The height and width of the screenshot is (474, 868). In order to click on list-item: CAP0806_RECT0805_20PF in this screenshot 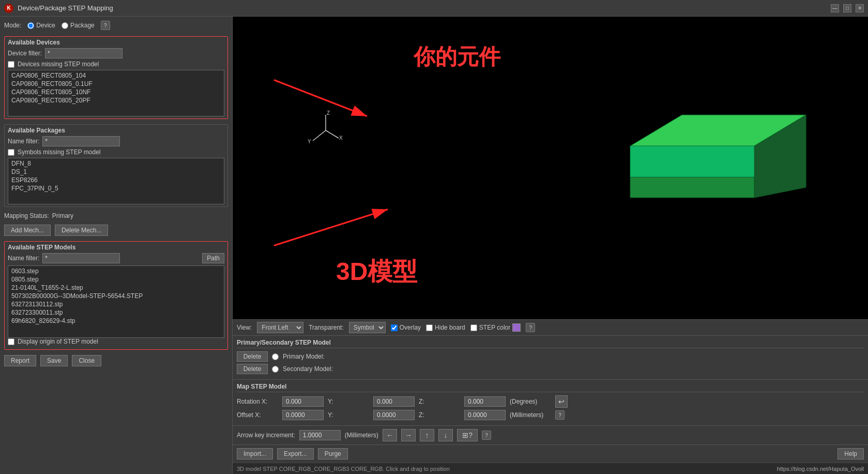, I will do `click(116, 100)`.